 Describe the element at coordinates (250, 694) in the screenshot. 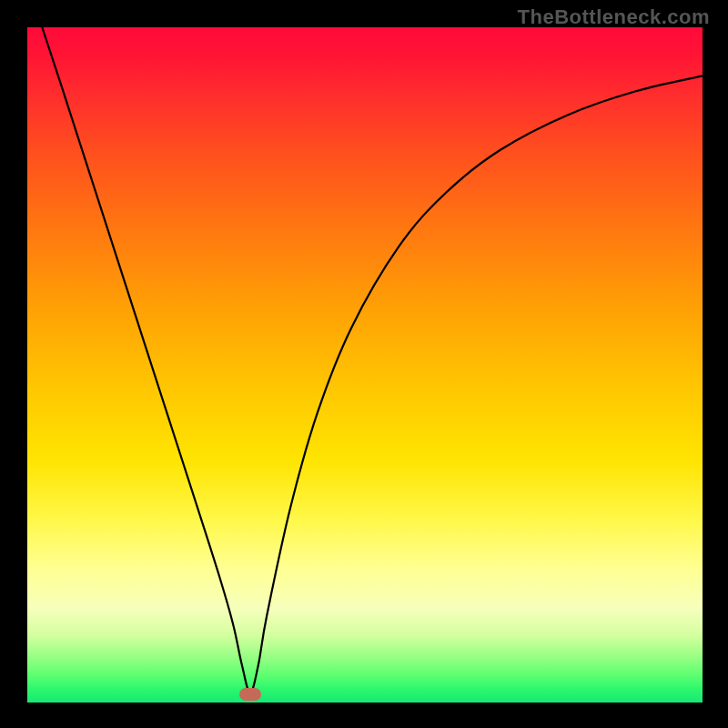

I see `minimum-marker` at that location.